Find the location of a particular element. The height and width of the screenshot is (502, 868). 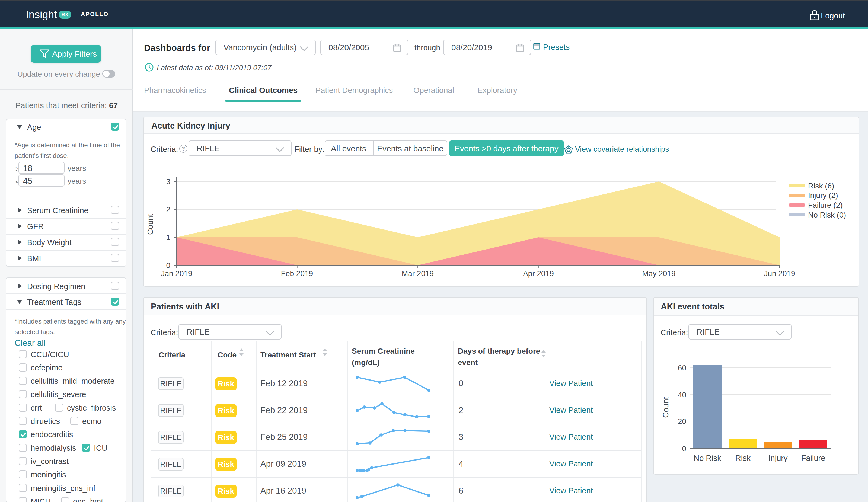

svg-text: Injury (2) is located at coordinates (823, 196).